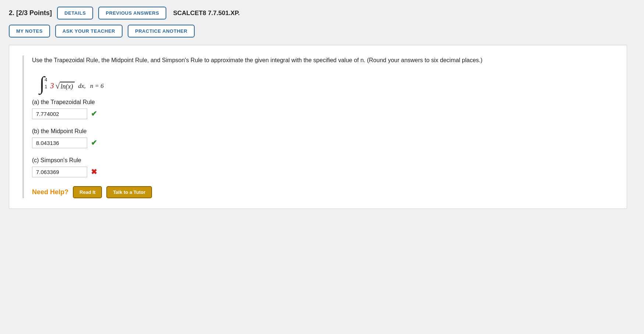 The image size is (644, 334). Describe the element at coordinates (132, 13) in the screenshot. I see `previous-answers-button: PREVIOUS ANSWERS` at that location.